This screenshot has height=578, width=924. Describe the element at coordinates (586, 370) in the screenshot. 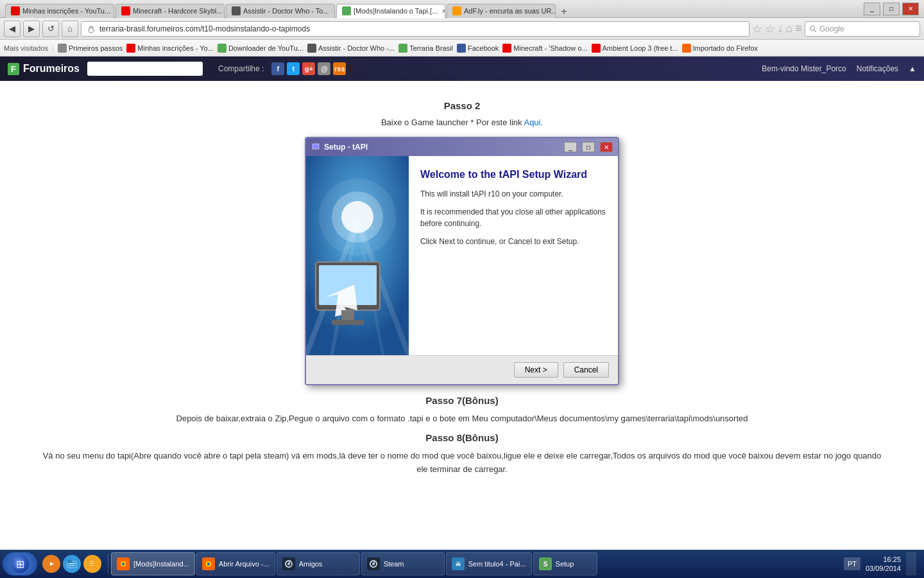

I see `cancel-button: Cancel` at that location.